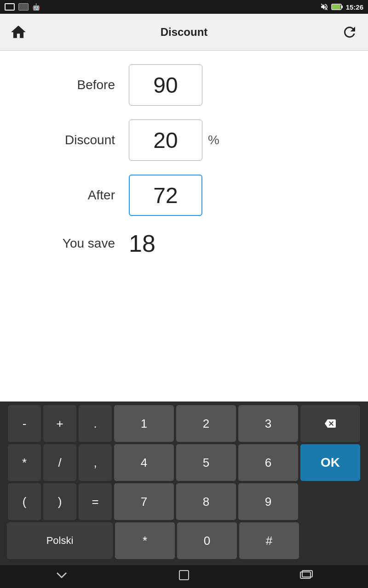  I want to click on key-9: 9, so click(268, 502).